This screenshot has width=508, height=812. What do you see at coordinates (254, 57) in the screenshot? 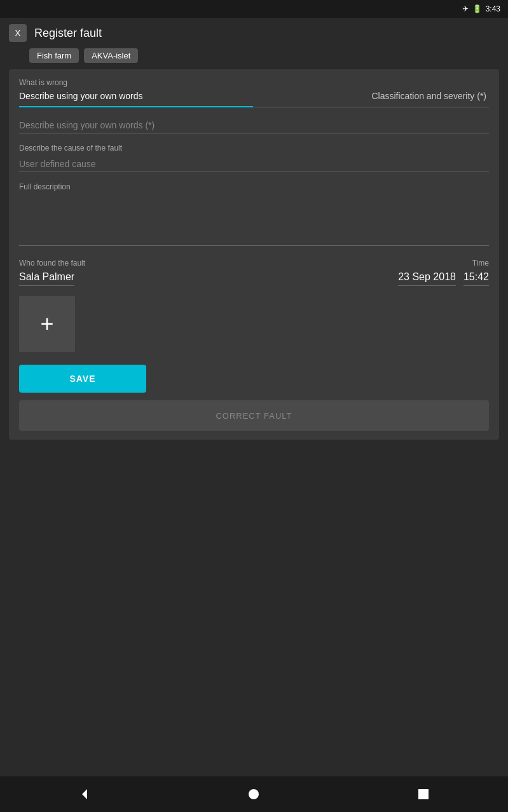
I see `breadcrumb: Fish farm AKVA-islet` at bounding box center [254, 57].